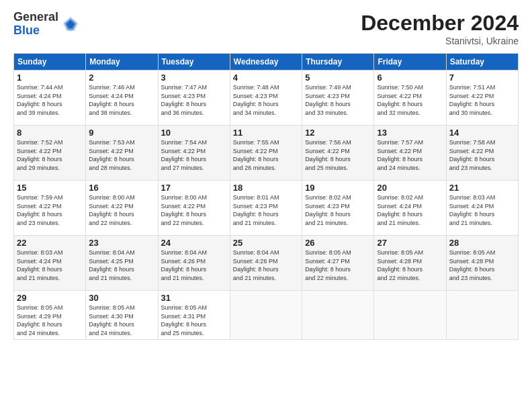 This screenshot has width=532, height=411. What do you see at coordinates (482, 155) in the screenshot?
I see `day-info: Sunrise: 7:58 AMSunset: 4:22 PMDaylight:…` at bounding box center [482, 155].